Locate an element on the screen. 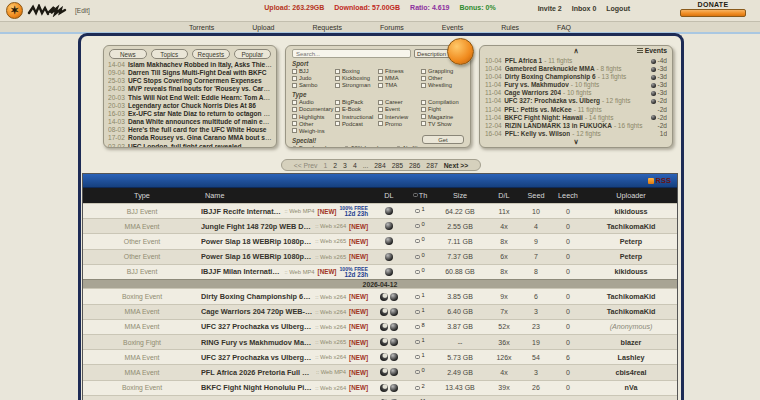 The height and width of the screenshot is (400, 760). pagination-page-285: 285 is located at coordinates (398, 166).